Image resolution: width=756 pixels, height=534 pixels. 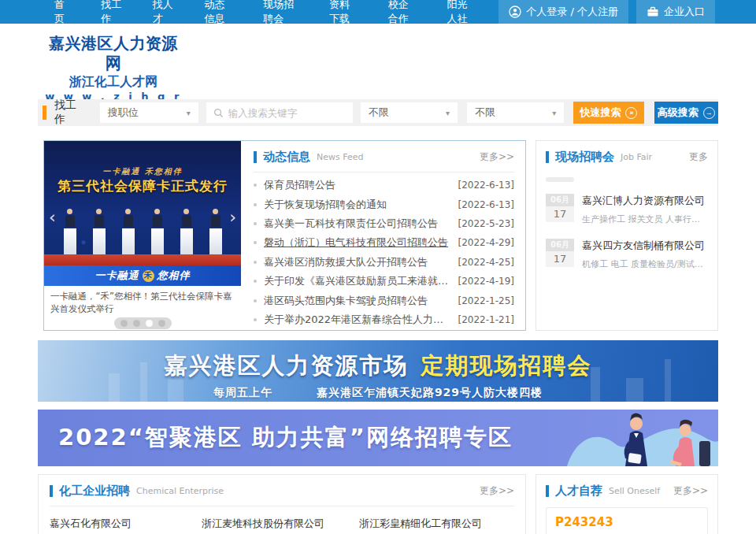 I want to click on site-name: 嘉兴港区人力资源网, so click(x=113, y=54).